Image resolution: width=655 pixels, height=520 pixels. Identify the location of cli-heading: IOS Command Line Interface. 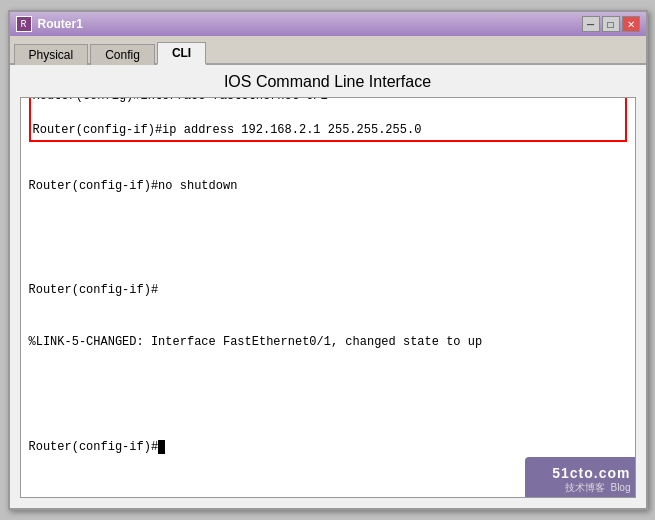
(328, 81).